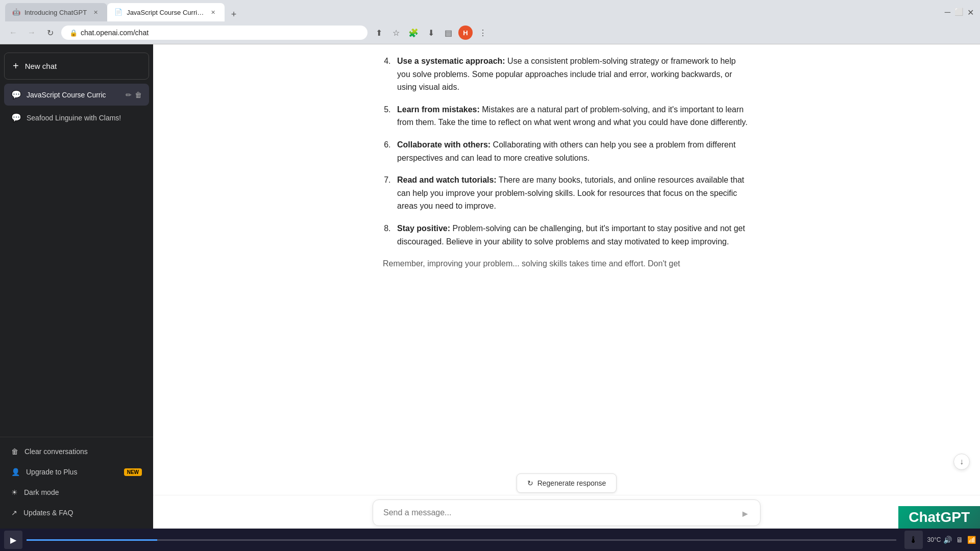 This screenshot has width=980, height=551. I want to click on profile-button: H, so click(465, 33).